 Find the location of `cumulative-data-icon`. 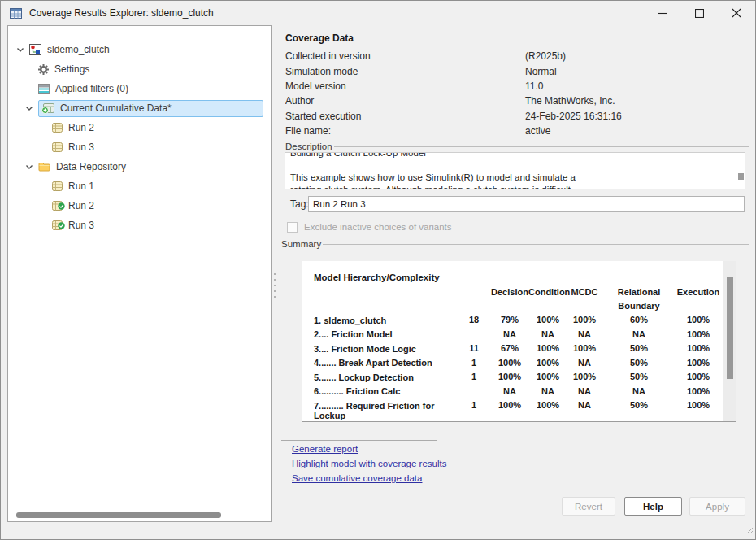

cumulative-data-icon is located at coordinates (48, 109).